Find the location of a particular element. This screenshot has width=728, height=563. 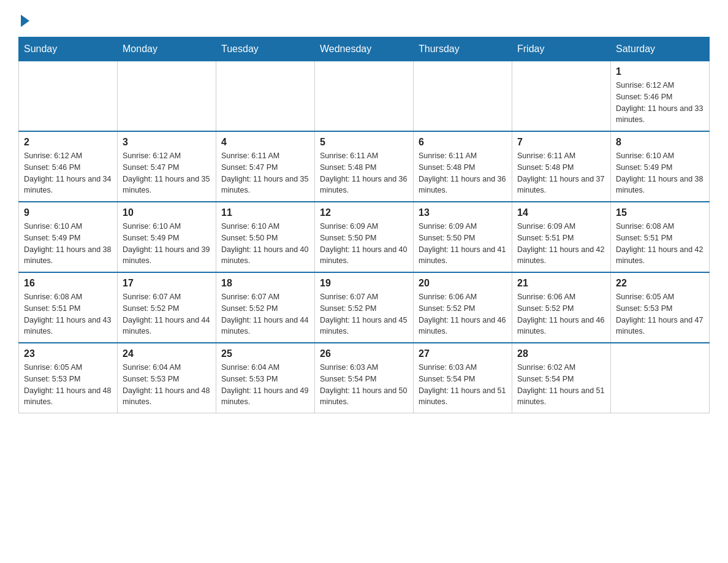

day-number: 10 is located at coordinates (167, 213).